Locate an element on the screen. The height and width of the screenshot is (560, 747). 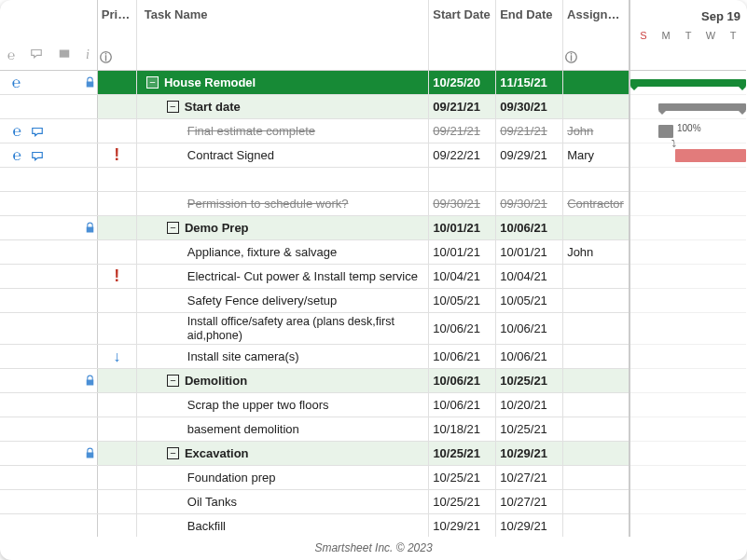
table-row: Install office/safety area (plans desk,f… is located at coordinates (314, 329).